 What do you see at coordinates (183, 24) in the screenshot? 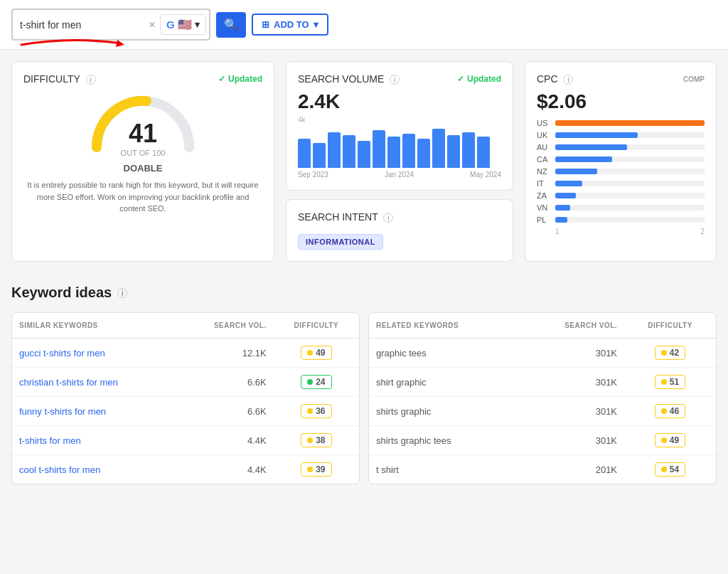
I see `google-badge: G 🇺🇸 ▾` at bounding box center [183, 24].